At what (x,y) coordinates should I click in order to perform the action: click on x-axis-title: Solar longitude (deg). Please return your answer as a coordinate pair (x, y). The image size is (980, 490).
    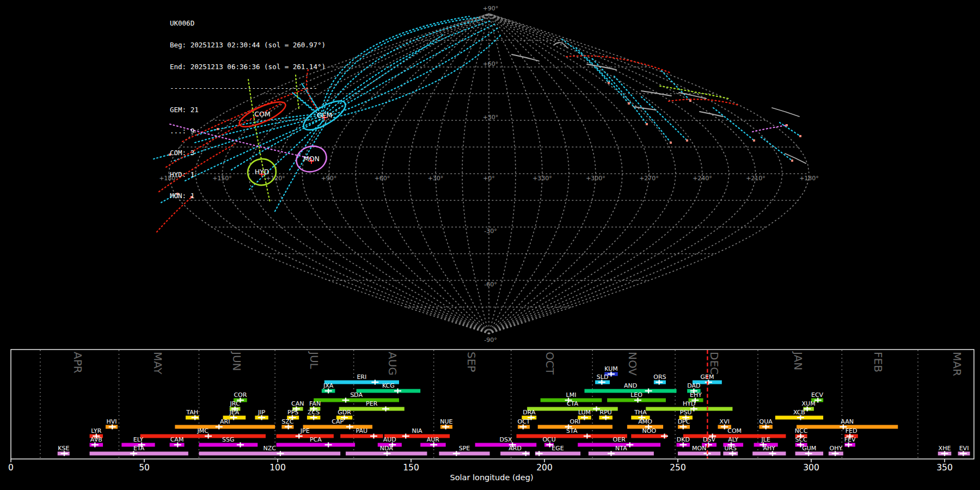
    Looking at the image, I should click on (491, 477).